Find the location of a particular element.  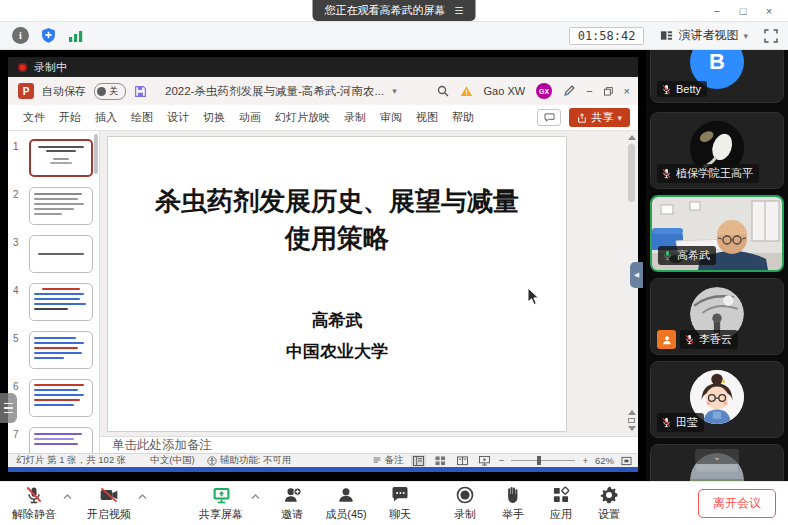

account-name: Gao XW is located at coordinates (505, 91).